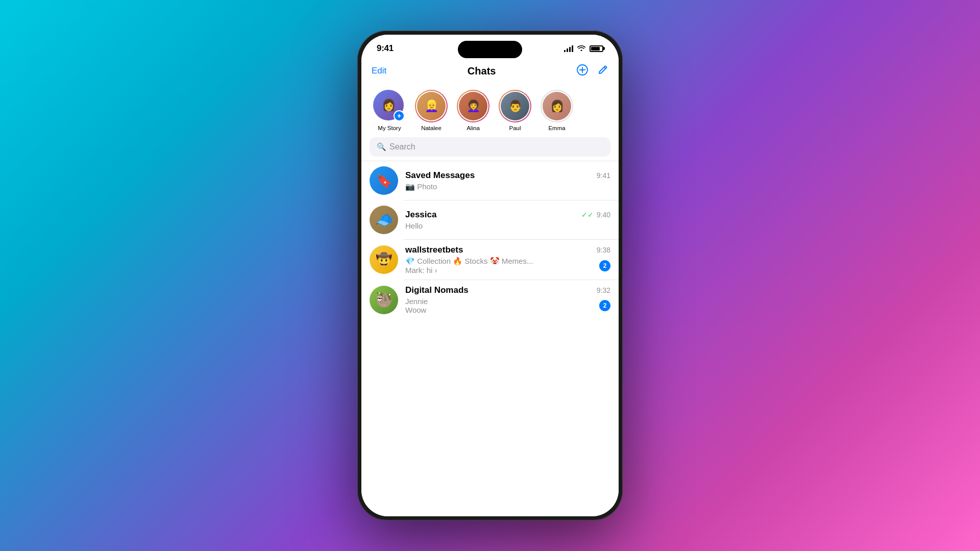  Describe the element at coordinates (502, 261) in the screenshot. I see `wsb-preview-line1: 💎 Collection 🔥 Stocks 🤡 Memes...` at that location.